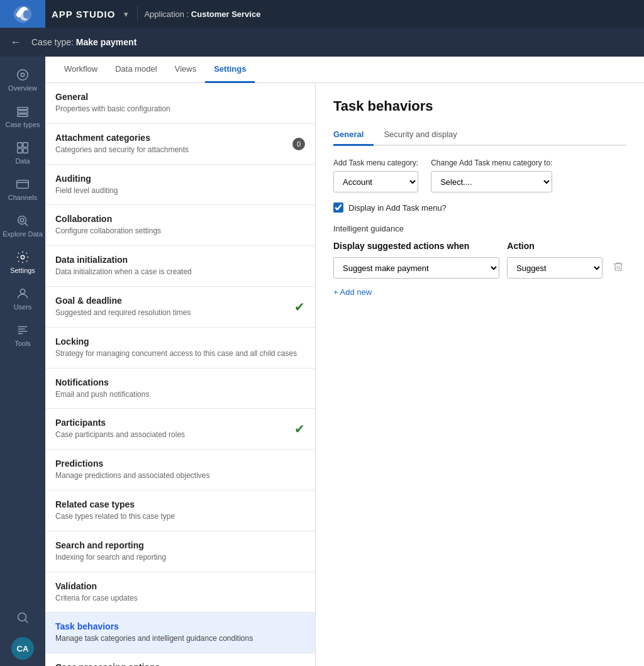 This screenshot has width=644, height=666. I want to click on settings-item-title: Predictions, so click(180, 463).